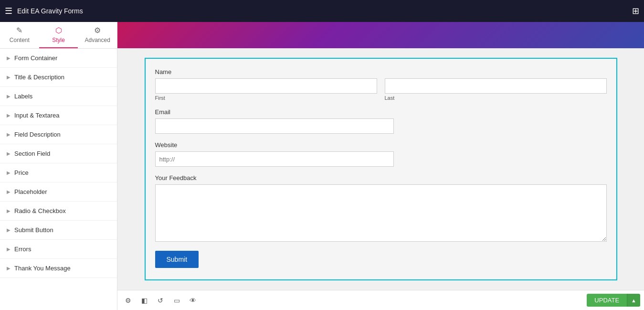 The height and width of the screenshot is (310, 644). I want to click on name-first-col: First, so click(266, 90).